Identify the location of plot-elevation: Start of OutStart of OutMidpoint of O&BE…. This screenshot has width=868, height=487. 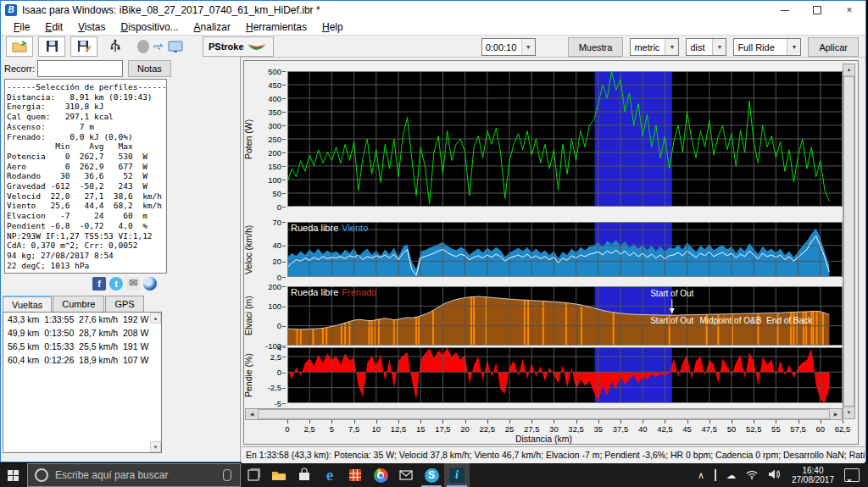
(565, 316).